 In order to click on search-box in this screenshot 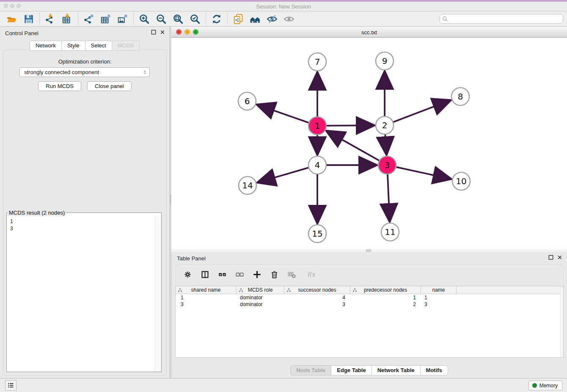, I will do `click(501, 19)`.